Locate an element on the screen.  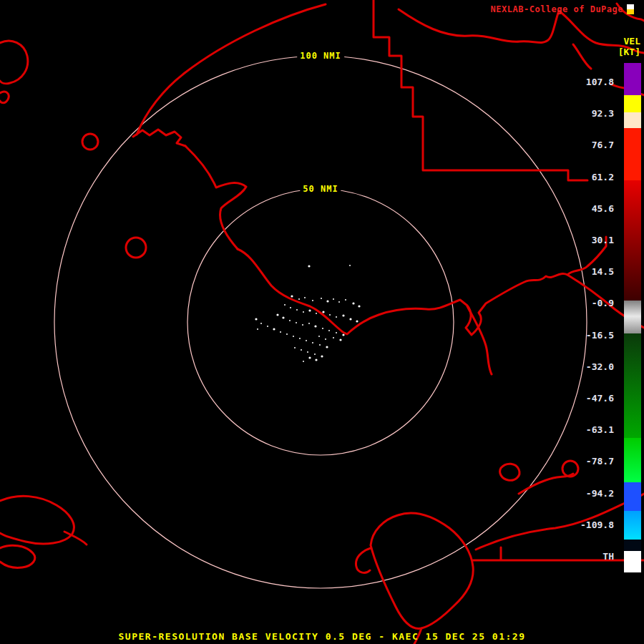
colorbar-label: 30.1 is located at coordinates (602, 240).